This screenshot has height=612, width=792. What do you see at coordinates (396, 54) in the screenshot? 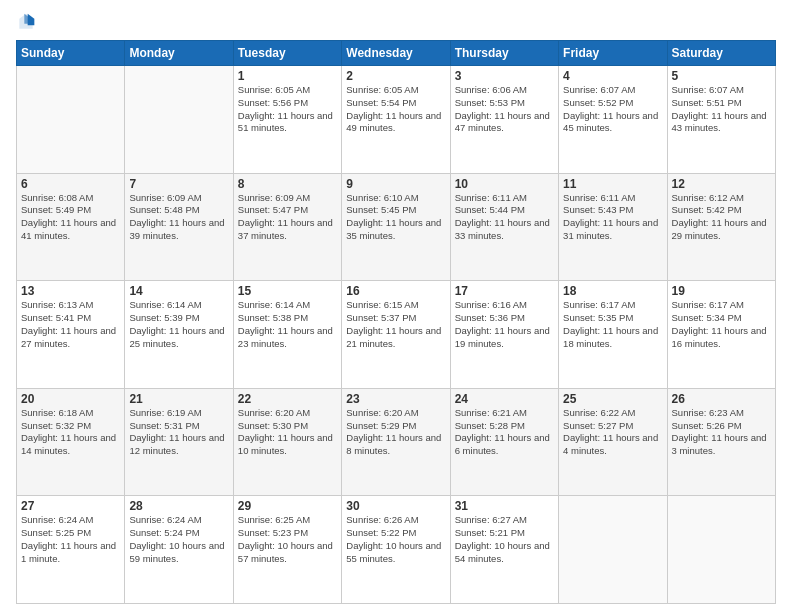
I see `day-header-wednesday: Wednesday` at bounding box center [396, 54].